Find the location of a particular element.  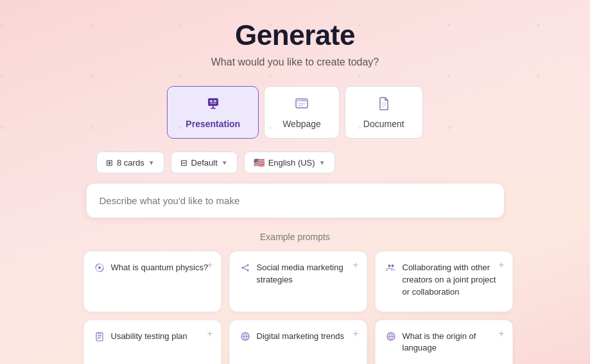

cards-select: ⊞ 8 cards ▼ is located at coordinates (130, 162).